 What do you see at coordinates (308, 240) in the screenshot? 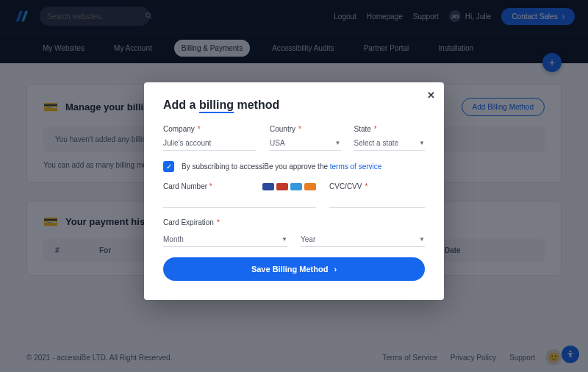
I see `exp-year-value: Year` at bounding box center [308, 240].